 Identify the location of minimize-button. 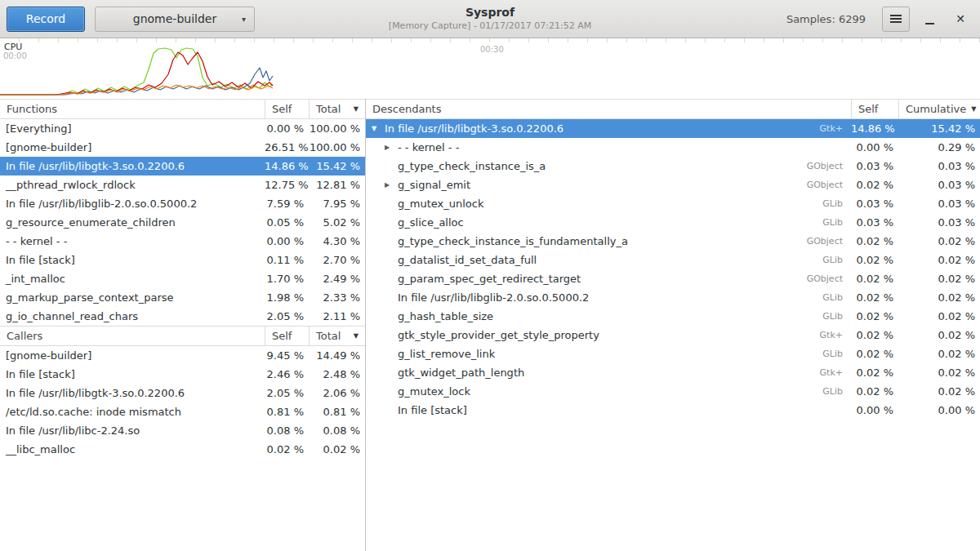
(929, 20).